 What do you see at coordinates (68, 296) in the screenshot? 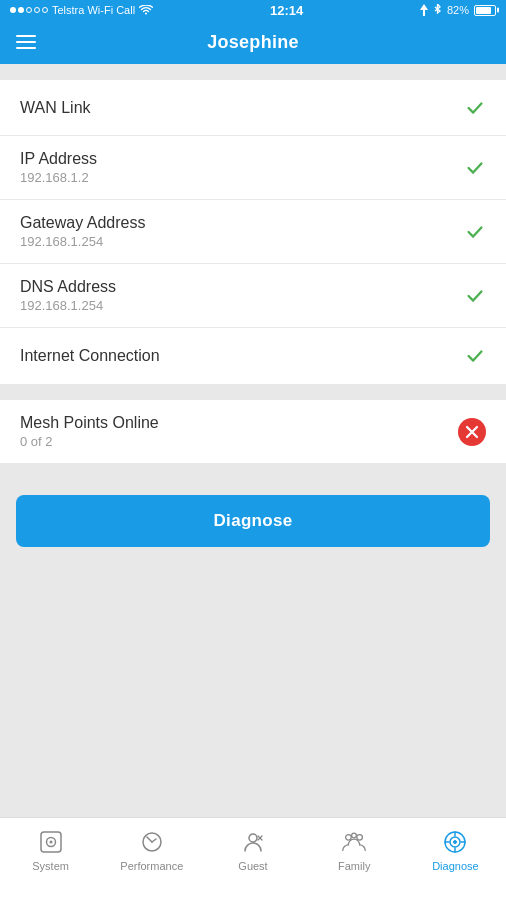
I see `dns-address-text: DNS Address 192.168.1.254` at bounding box center [68, 296].